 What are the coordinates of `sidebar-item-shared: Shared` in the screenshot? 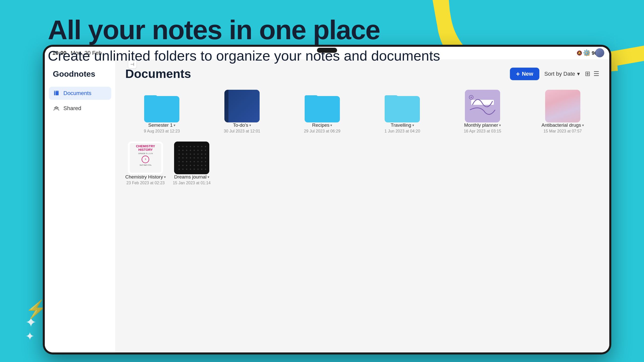 It's located at (80, 108).